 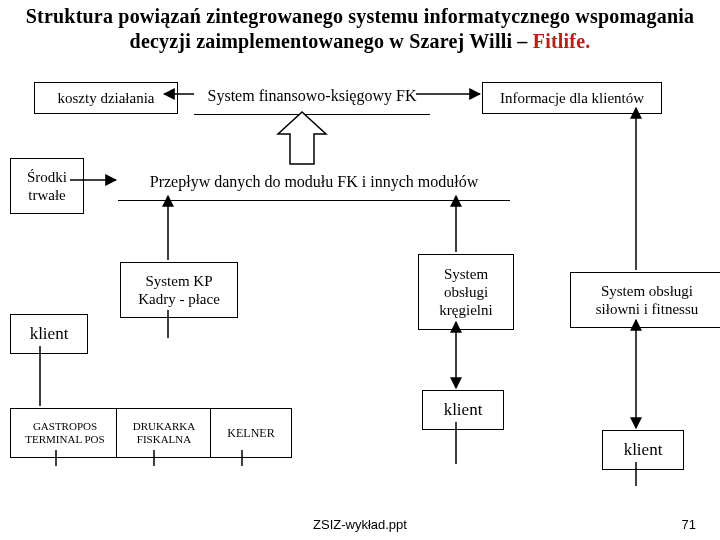 I want to click on node-klient-left: klient, so click(x=49, y=334).